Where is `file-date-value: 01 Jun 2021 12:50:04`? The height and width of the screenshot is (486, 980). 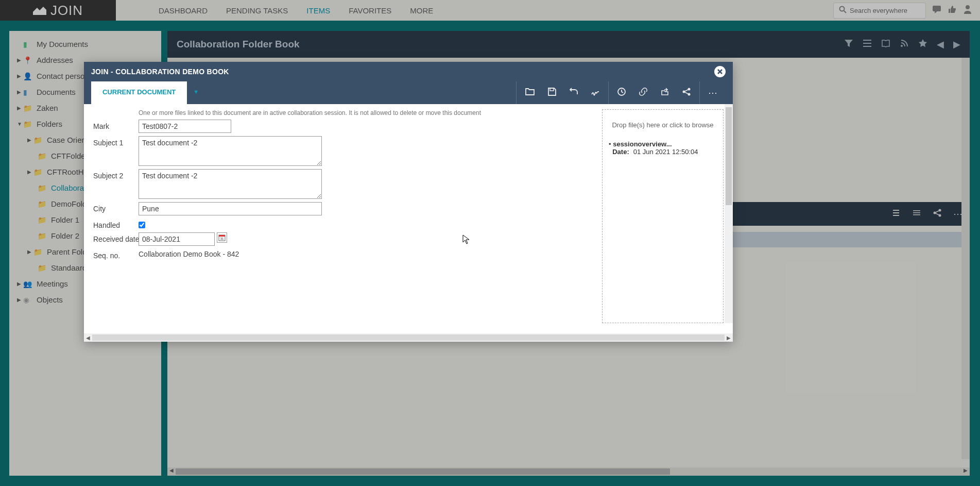
file-date-value: 01 Jun 2021 12:50:04 is located at coordinates (666, 152).